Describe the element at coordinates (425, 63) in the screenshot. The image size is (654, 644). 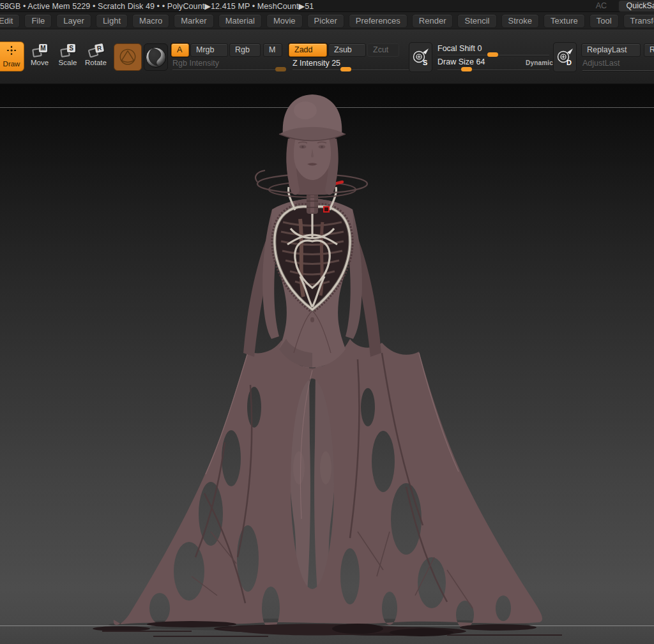
I see `svg-text: S` at that location.